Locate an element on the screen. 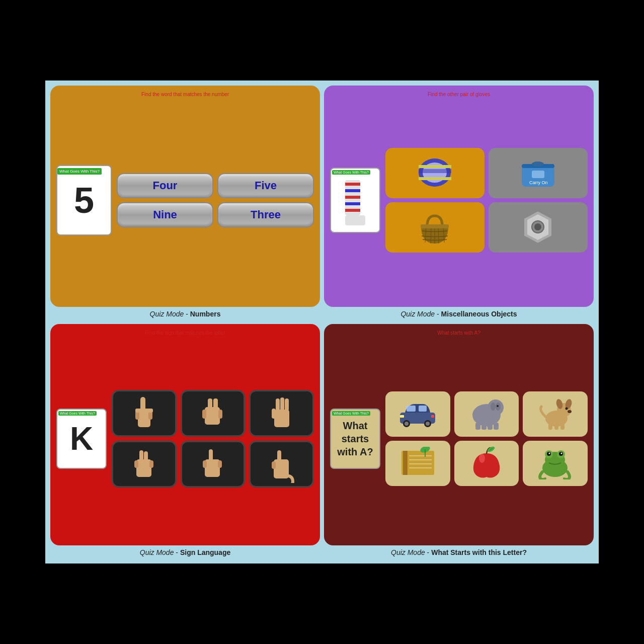 The image size is (644, 644). numbers-answer-grid: Four Five Nine Three is located at coordinates (215, 200).